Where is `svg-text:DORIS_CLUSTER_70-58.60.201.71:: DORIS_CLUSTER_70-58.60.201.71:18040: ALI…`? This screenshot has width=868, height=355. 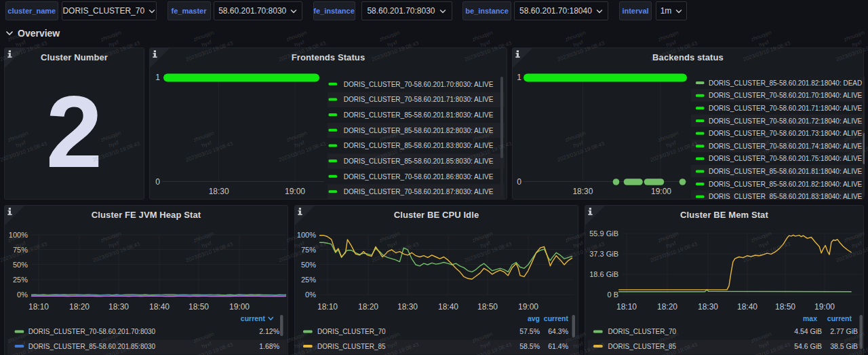
svg-text:DORIS_CLUSTER_70-58.60.201.71:: DORIS_CLUSTER_70-58.60.201.71:18040: ALI… is located at coordinates (785, 109).